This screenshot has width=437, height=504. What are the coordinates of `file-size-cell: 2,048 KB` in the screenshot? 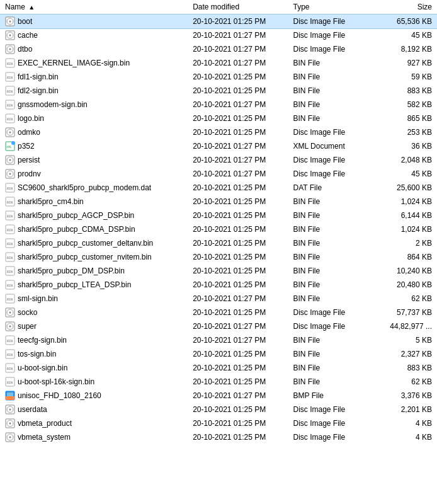 It's located at (404, 160).